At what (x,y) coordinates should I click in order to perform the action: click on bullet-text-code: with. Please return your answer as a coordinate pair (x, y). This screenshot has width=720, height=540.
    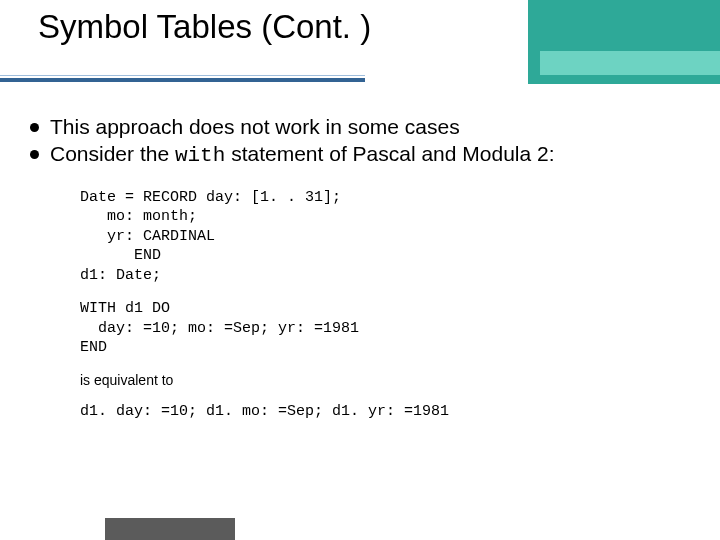
    Looking at the image, I should click on (200, 156).